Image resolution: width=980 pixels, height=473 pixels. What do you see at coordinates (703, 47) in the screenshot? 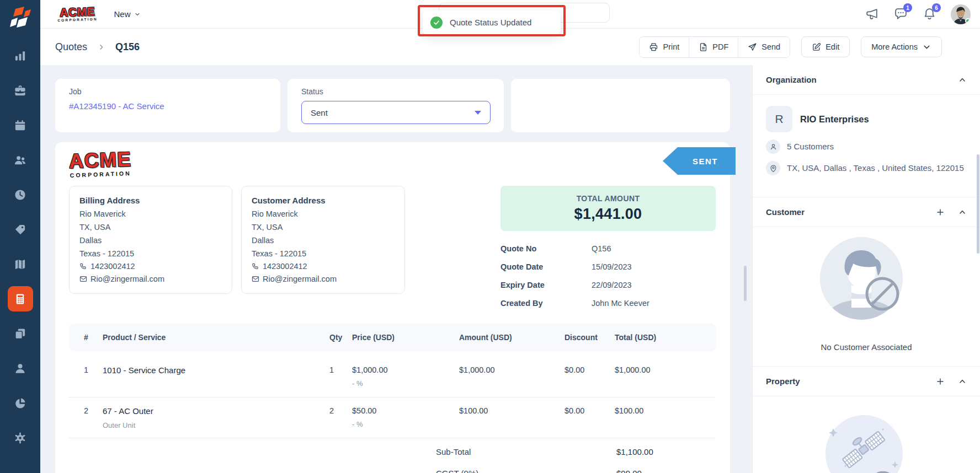
I see `file-icon` at bounding box center [703, 47].